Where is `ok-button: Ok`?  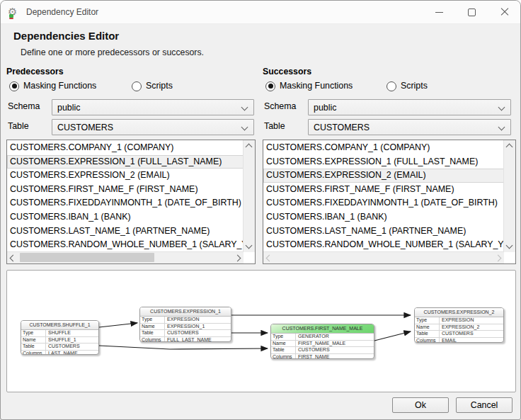 ok-button: Ok is located at coordinates (420, 405).